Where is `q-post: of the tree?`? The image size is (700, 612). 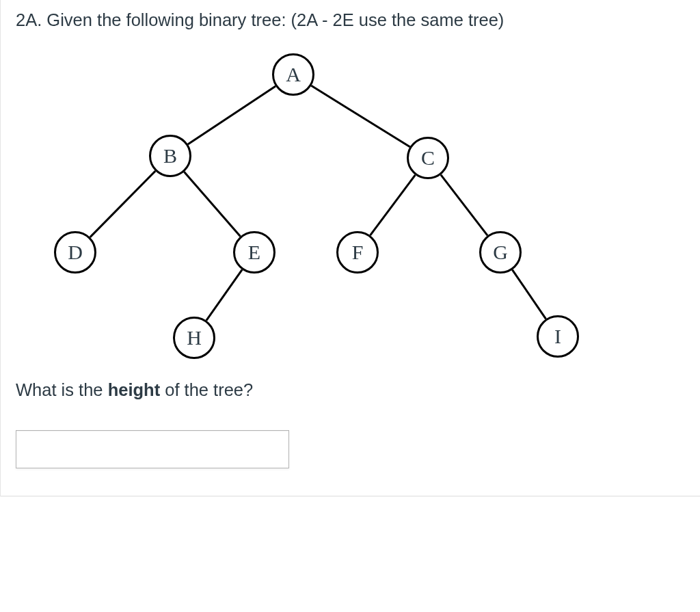 q-post: of the tree? is located at coordinates (206, 390).